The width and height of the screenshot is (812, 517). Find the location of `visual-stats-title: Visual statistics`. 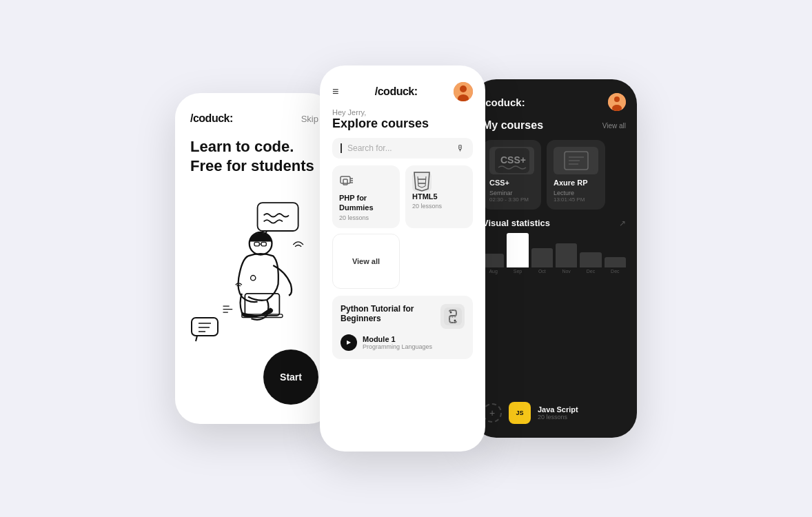

visual-stats-title: Visual statistics is located at coordinates (516, 223).